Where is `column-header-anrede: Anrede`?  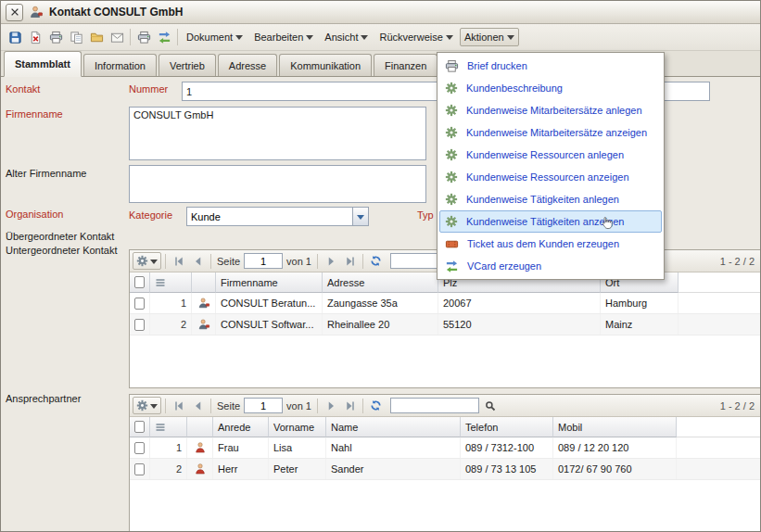 column-header-anrede: Anrede is located at coordinates (241, 427).